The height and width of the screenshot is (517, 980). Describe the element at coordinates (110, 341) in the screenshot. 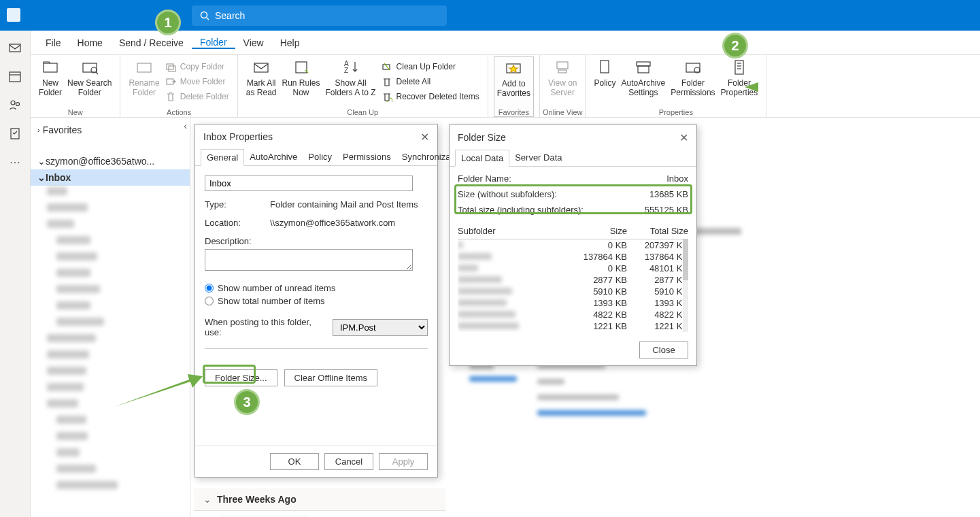

I see `folder-tree` at that location.